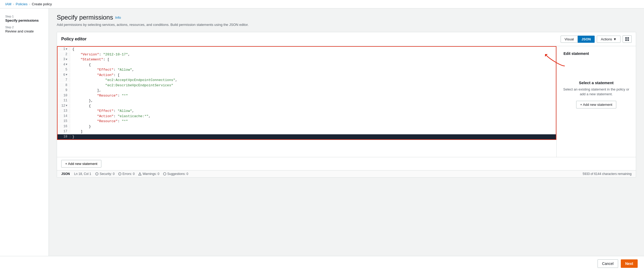 This screenshot has width=644, height=271. What do you see at coordinates (322, 4) in the screenshot?
I see `breadcrumb: IAM › Policies › Create policy` at bounding box center [322, 4].